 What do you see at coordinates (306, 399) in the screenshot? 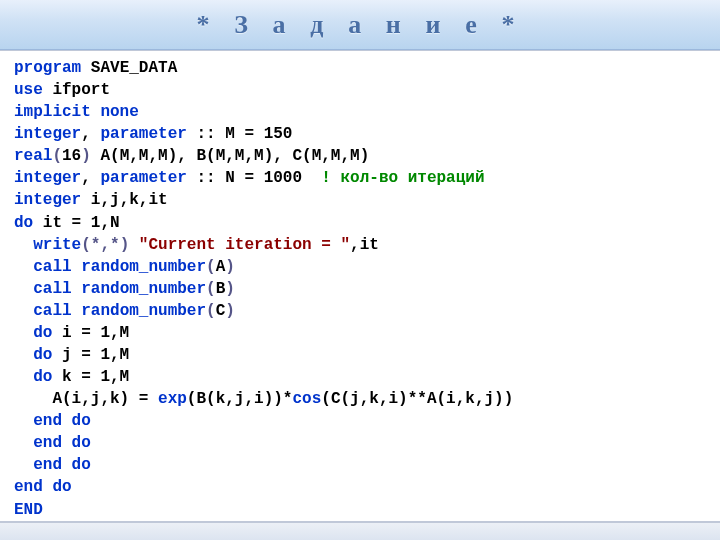
I see `function: cos` at bounding box center [306, 399].